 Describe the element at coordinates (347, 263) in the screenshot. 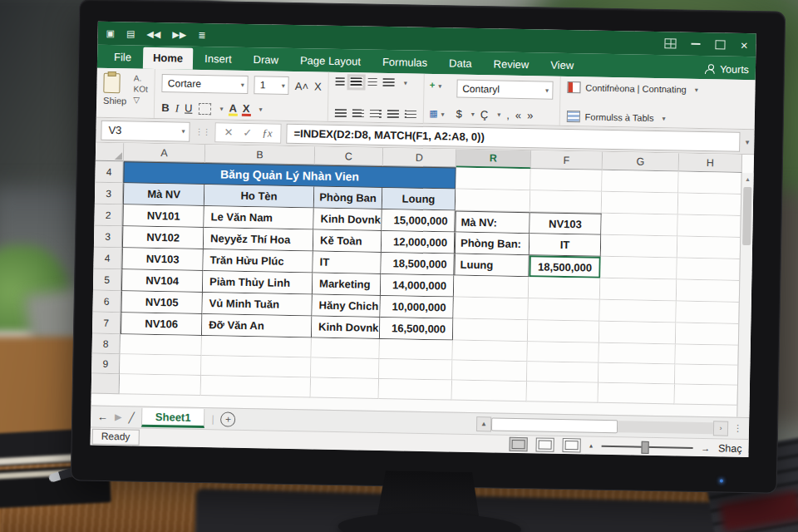

I see `cell-employee-dept: IT` at that location.